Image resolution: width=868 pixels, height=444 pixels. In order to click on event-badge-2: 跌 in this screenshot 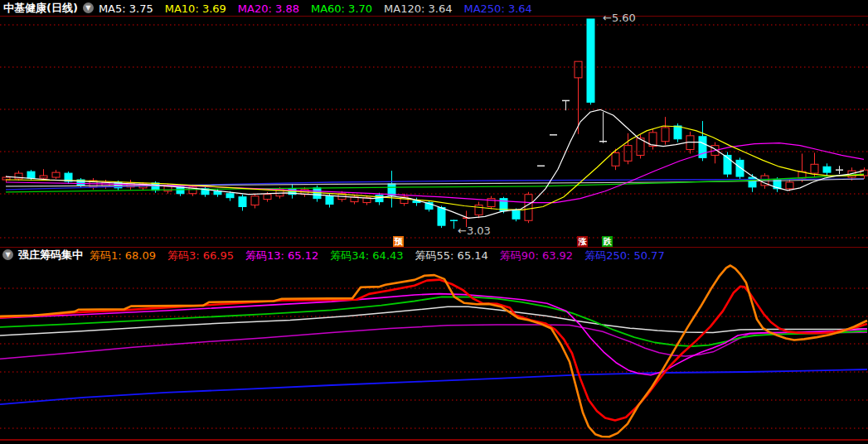, I will do `click(607, 242)`.